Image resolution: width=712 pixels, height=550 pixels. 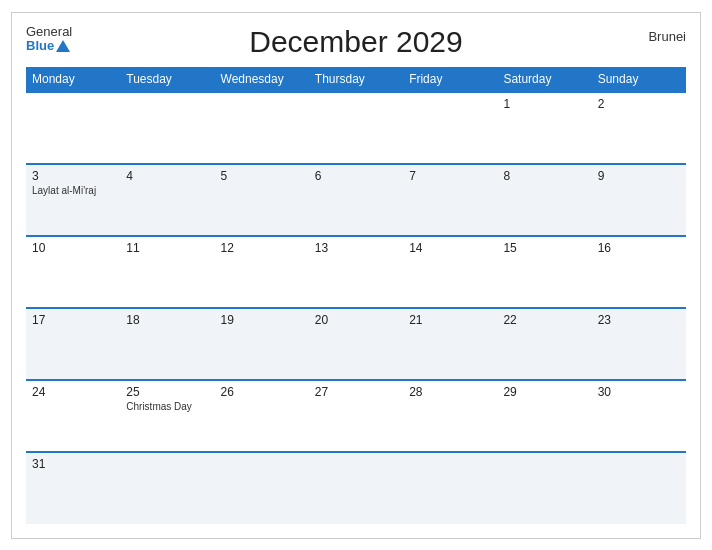 I want to click on day-number: 31, so click(x=73, y=464).